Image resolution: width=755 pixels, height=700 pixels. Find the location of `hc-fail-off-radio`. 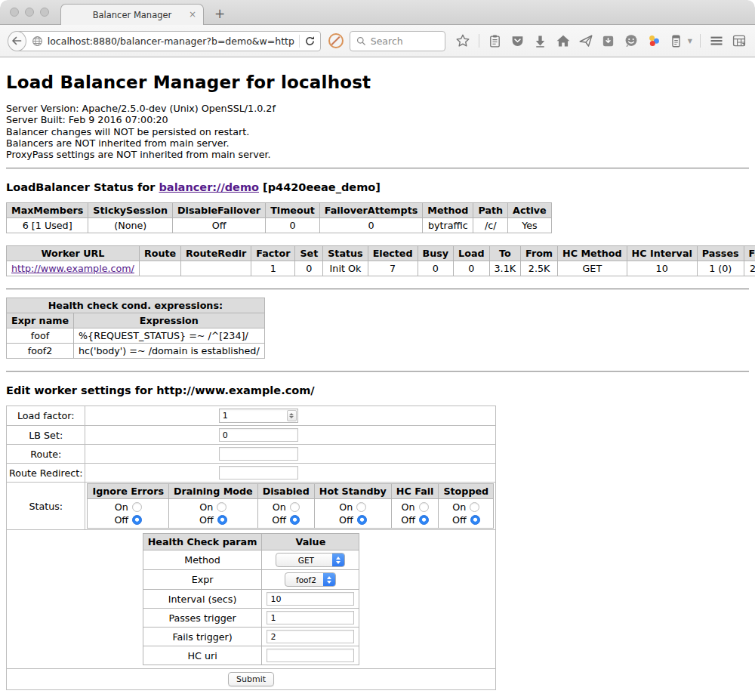

hc-fail-off-radio is located at coordinates (424, 520).